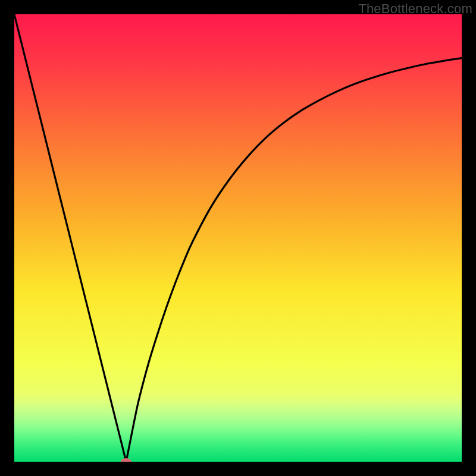 The height and width of the screenshot is (476, 476). I want to click on watermark-text: TheBottleneck.com, so click(415, 9).